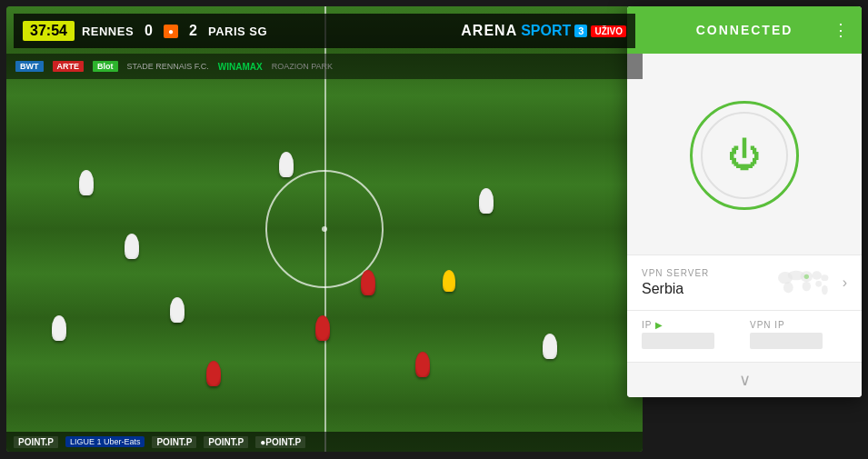  I want to click on ad-winamax: WINAMAX, so click(240, 67).